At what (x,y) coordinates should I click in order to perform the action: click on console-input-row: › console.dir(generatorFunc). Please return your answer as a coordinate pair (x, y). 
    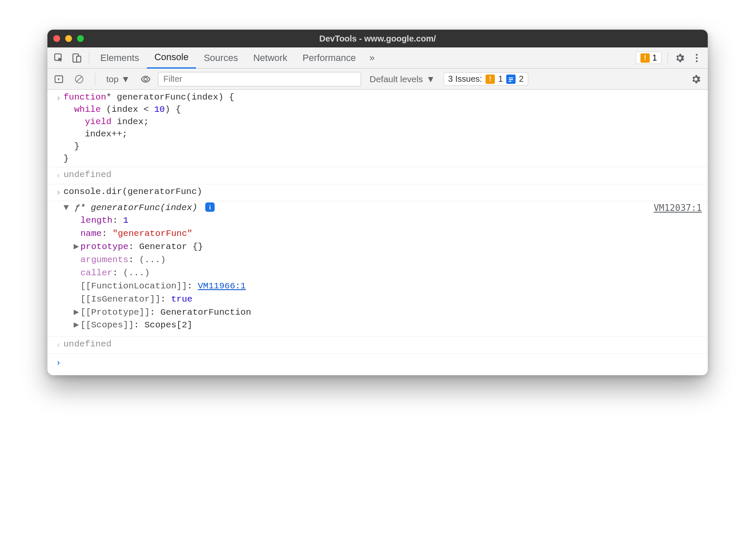
    Looking at the image, I should click on (378, 193).